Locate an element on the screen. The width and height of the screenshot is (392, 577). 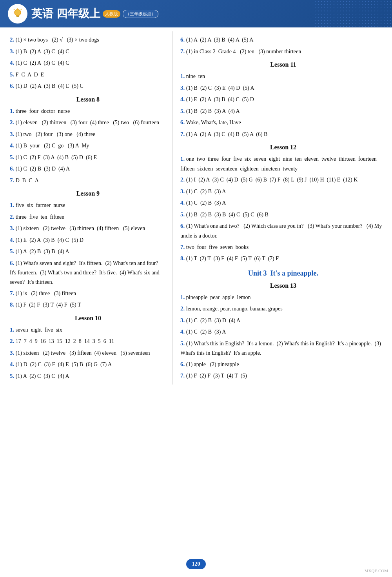
list-item: 2. (1) × two boys (2) √ (3) × two dogs is located at coordinates (88, 40).